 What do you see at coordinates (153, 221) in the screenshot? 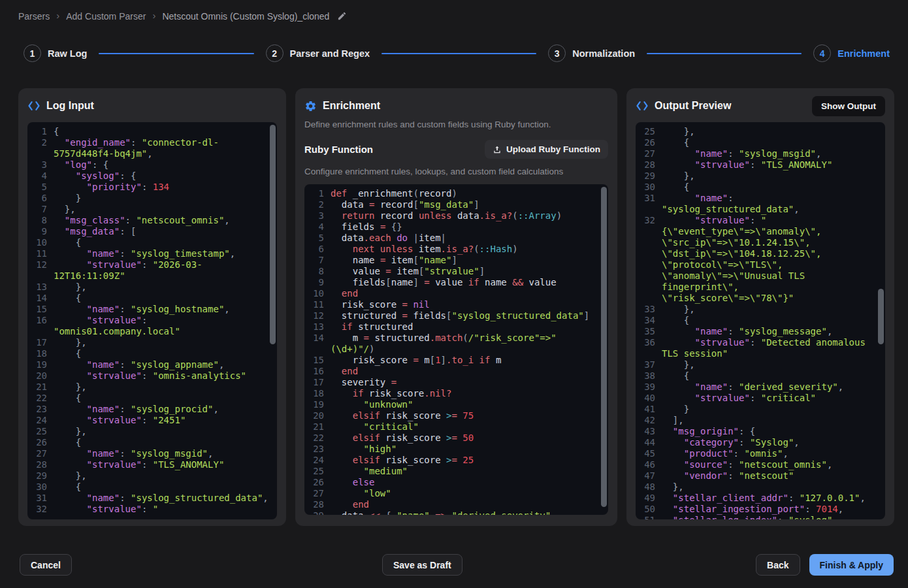
I see `code-line: 8 "msg_class": "netscout_omnis",` at bounding box center [153, 221].